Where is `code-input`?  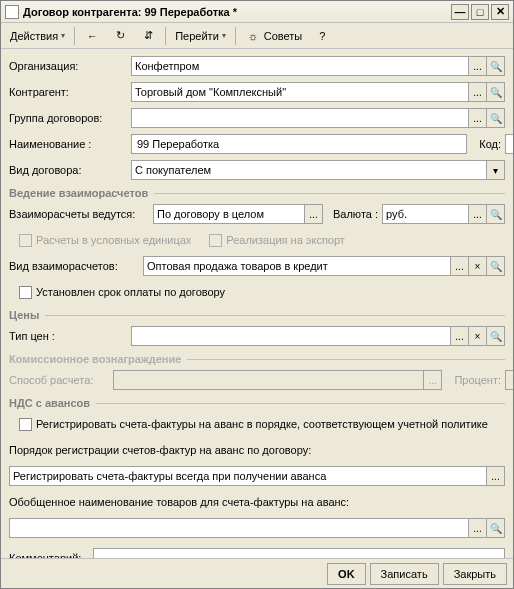 code-input is located at coordinates (509, 144).